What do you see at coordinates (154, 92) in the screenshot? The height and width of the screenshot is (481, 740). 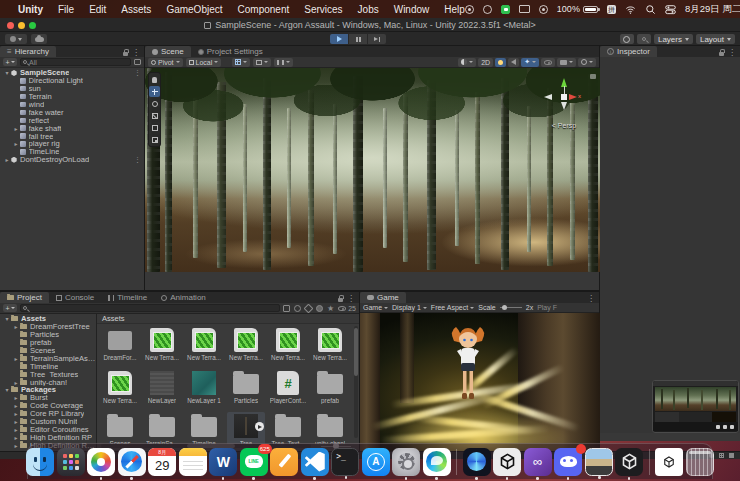 I see `move-tool-button` at bounding box center [154, 92].